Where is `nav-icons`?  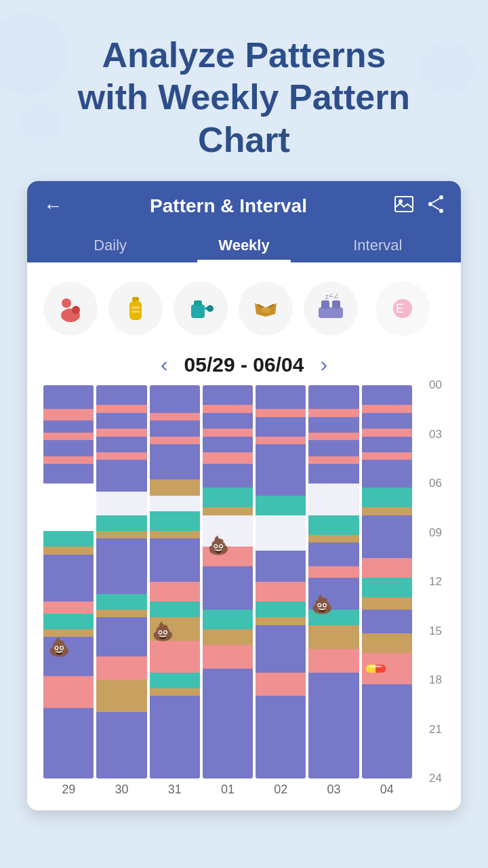 nav-icons is located at coordinates (420, 206).